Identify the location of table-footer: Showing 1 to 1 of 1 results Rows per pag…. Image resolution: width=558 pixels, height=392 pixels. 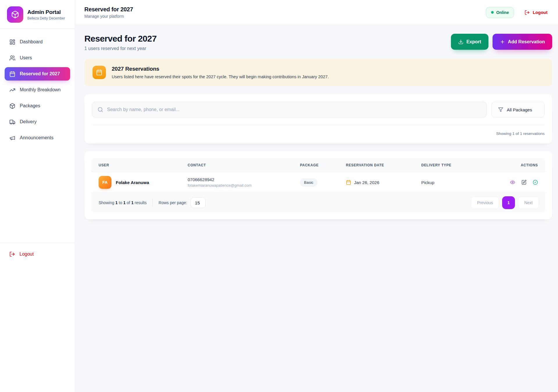
(318, 203).